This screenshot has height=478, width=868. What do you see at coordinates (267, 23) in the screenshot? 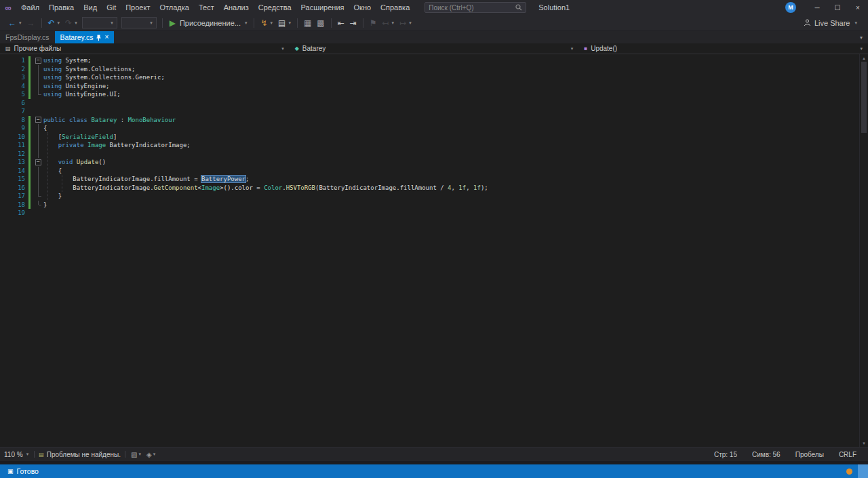
I see `hot-reload-button: ↯▾` at bounding box center [267, 23].